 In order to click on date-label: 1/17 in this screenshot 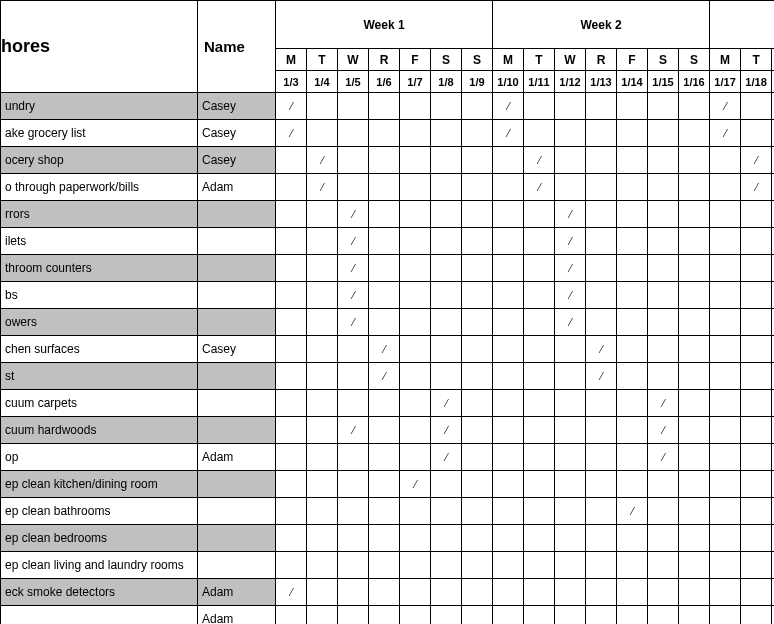, I will do `click(726, 82)`.